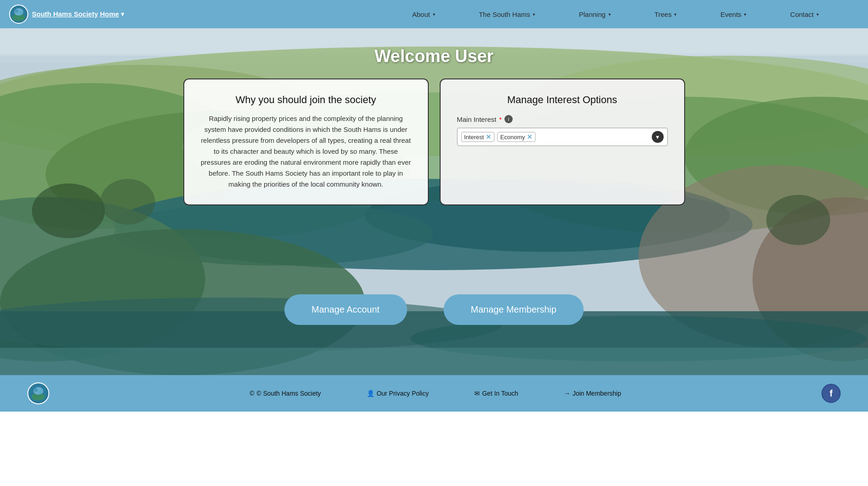 This screenshot has height=486, width=868. I want to click on facebook-link: f, so click(831, 393).